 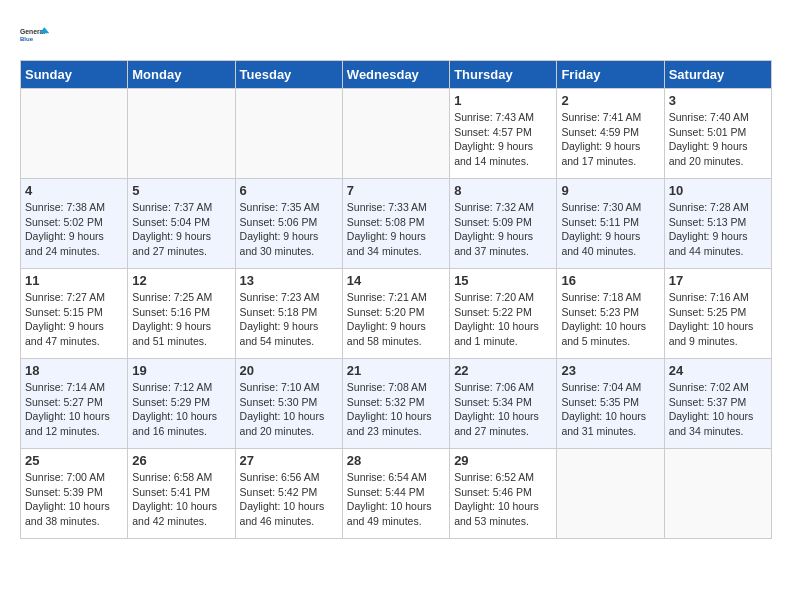 I want to click on day-number: 16, so click(x=610, y=280).